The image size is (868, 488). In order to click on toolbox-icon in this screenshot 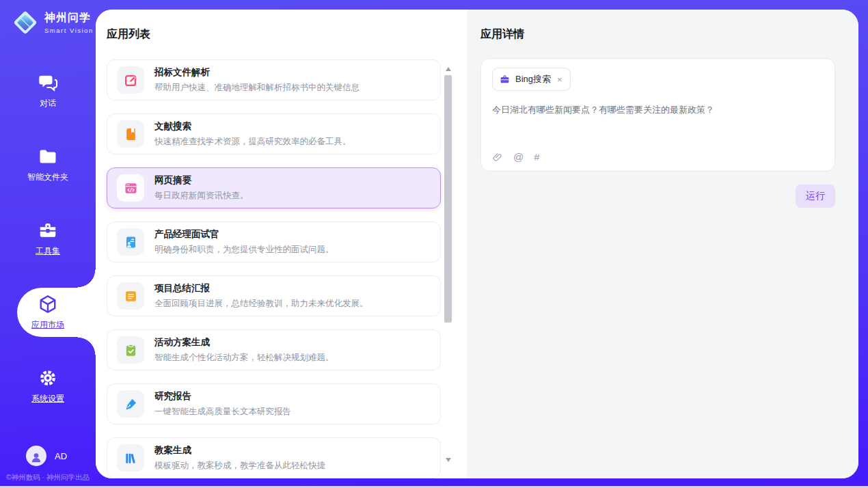, I will do `click(48, 230)`.